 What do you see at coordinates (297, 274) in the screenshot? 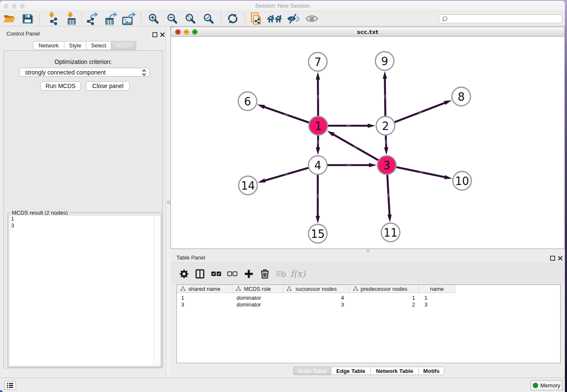
I see `function-builder-button: f(x)` at bounding box center [297, 274].